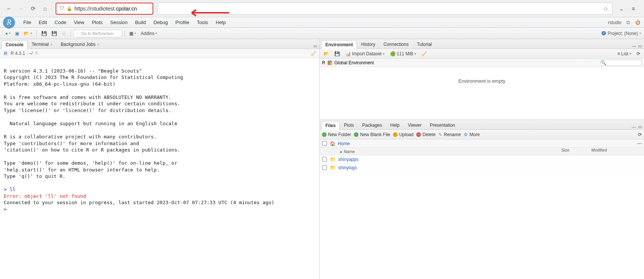 This screenshot has width=644, height=279. What do you see at coordinates (43, 23) in the screenshot?
I see `menu-edit: Edit` at bounding box center [43, 23].